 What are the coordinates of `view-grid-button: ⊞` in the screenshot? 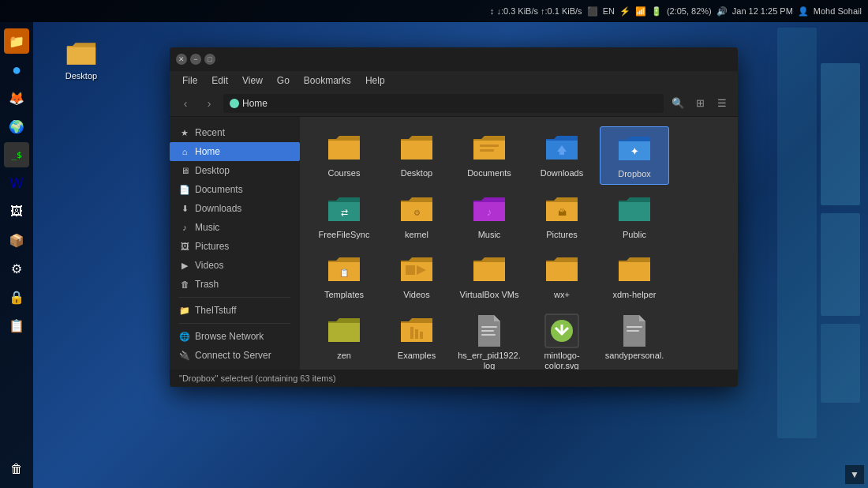 It's located at (700, 103).